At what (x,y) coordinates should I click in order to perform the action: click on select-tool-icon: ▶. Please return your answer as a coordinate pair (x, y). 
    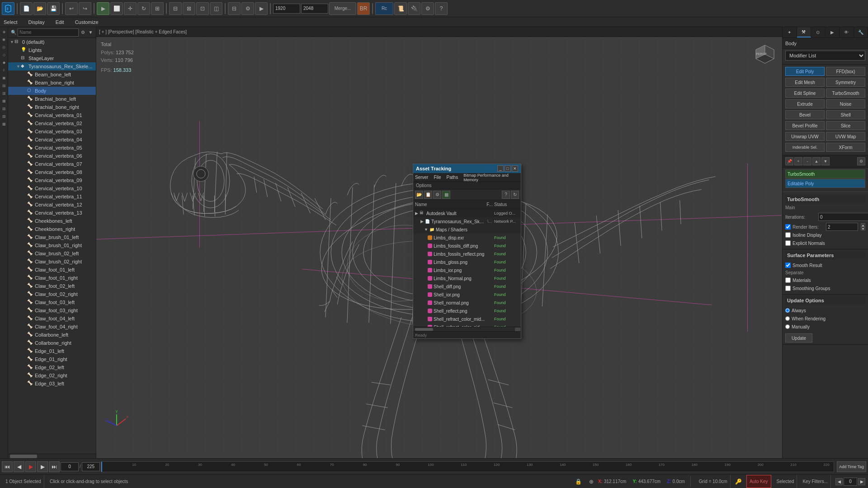
    Looking at the image, I should click on (103, 9).